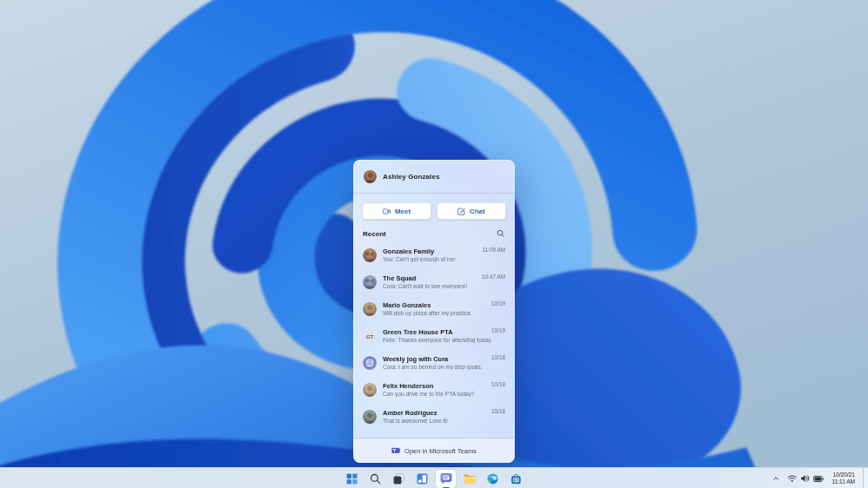  I want to click on chat-item-preview: Can you drive me to the PTA today?, so click(444, 394).